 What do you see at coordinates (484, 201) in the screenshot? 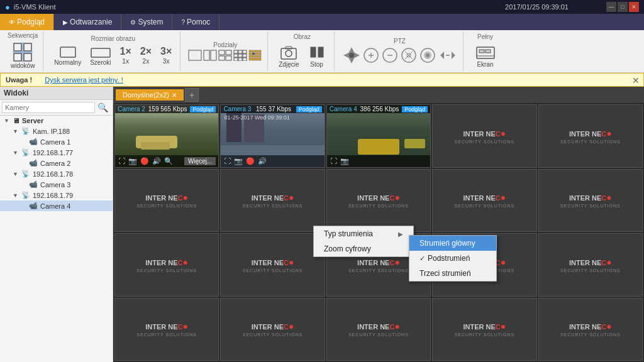
I see `cam-cell-9: INTER NEC● SECURITY SOLUTIONS` at bounding box center [484, 201].